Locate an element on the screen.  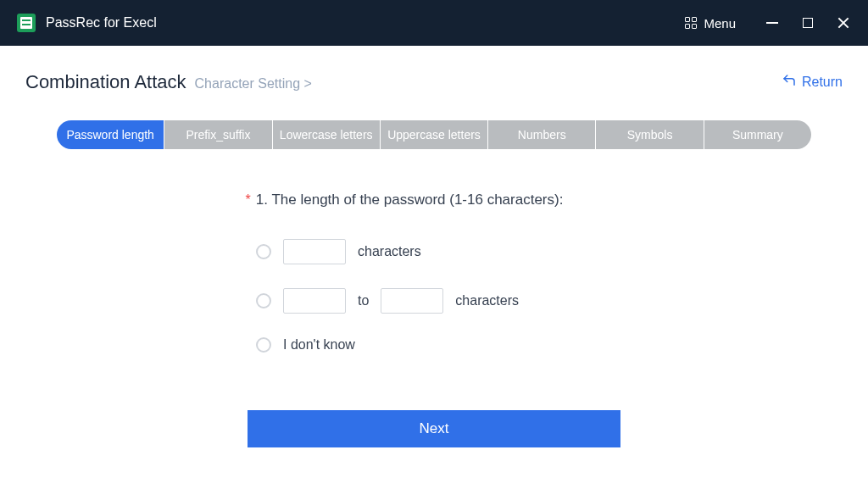
menu-label: Menu is located at coordinates (720, 24).